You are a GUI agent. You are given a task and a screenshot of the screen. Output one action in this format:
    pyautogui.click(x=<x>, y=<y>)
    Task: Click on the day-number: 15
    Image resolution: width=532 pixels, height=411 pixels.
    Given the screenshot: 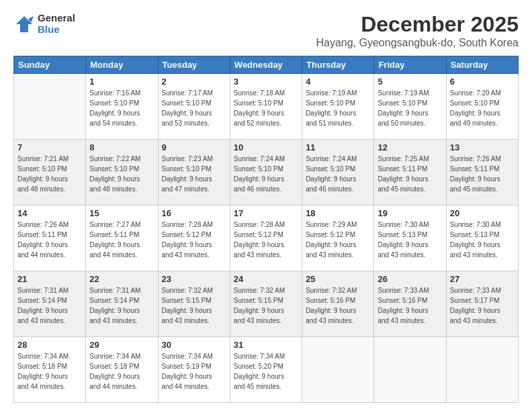 What is the action you would take?
    pyautogui.click(x=122, y=214)
    